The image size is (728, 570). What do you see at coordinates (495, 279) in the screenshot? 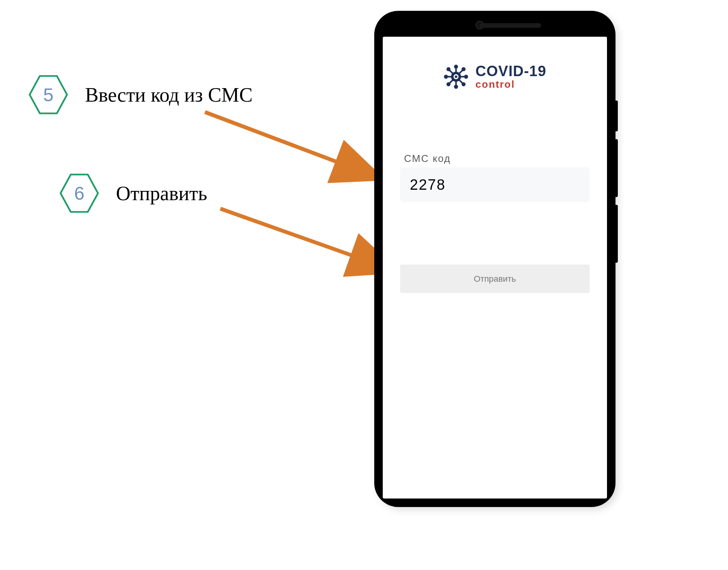
I see `send-button-label: Отправить` at bounding box center [495, 279].